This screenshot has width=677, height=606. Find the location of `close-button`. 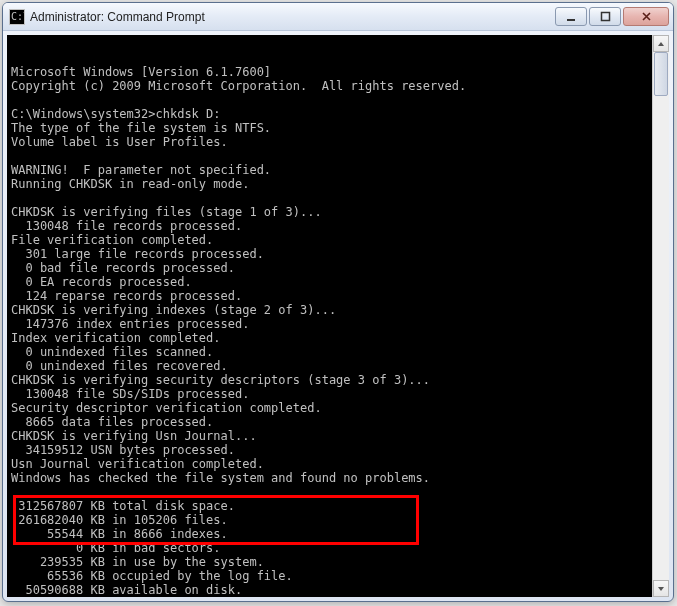

close-button is located at coordinates (646, 16).